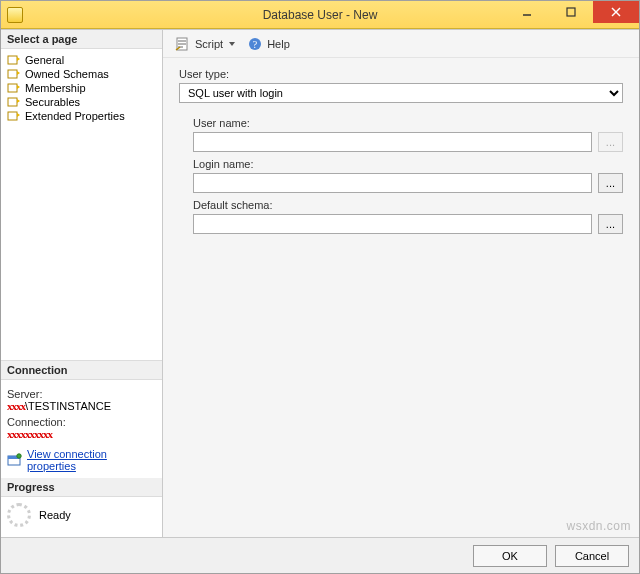 Image resolution: width=640 pixels, height=574 pixels. Describe the element at coordinates (82, 448) in the screenshot. I see `connection-section: Connection Server: xxxx\TESTINSTANCE Con…` at that location.